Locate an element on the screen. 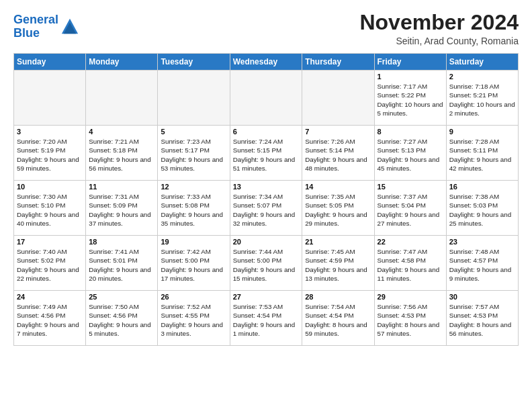 This screenshot has height=411, width=532. title-area: November 2024 Seitin, Arad County, Roman… is located at coordinates (439, 28).